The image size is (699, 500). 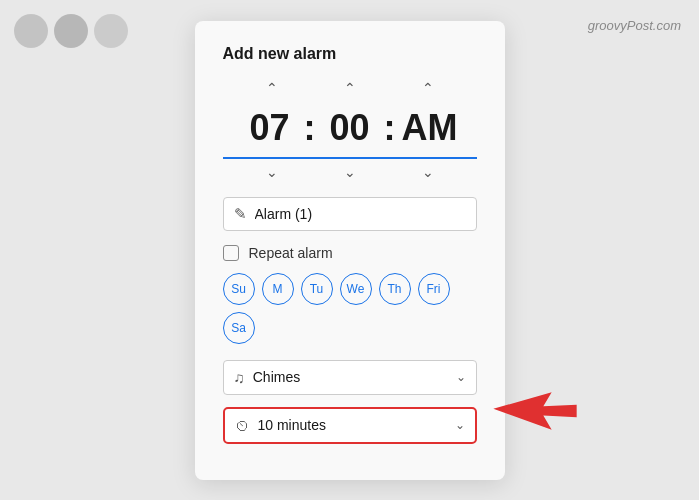 I want to click on snooze-icon: ⏲, so click(x=242, y=426).